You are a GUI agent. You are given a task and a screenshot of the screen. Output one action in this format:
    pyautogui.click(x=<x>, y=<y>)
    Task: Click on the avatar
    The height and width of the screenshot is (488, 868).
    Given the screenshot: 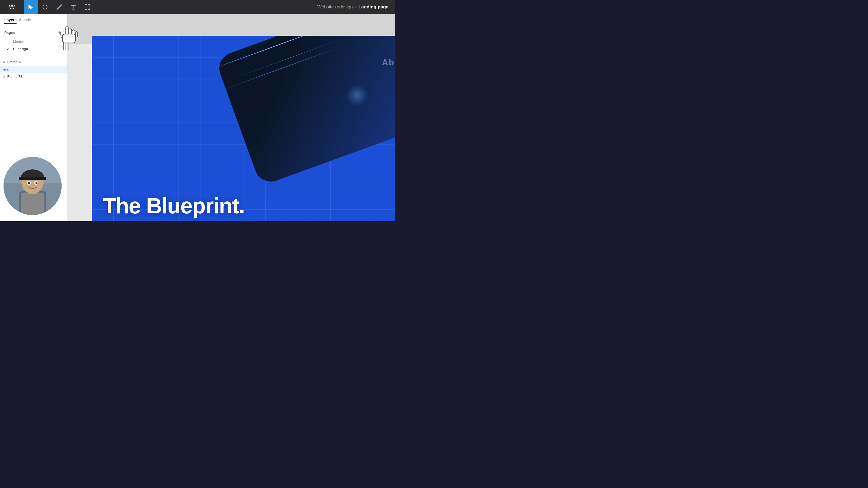 What is the action you would take?
    pyautogui.click(x=32, y=186)
    